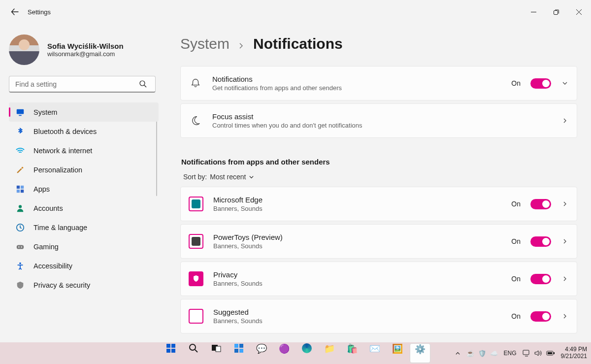  What do you see at coordinates (284, 353) in the screenshot?
I see `teams-icon: 🟣` at bounding box center [284, 353].